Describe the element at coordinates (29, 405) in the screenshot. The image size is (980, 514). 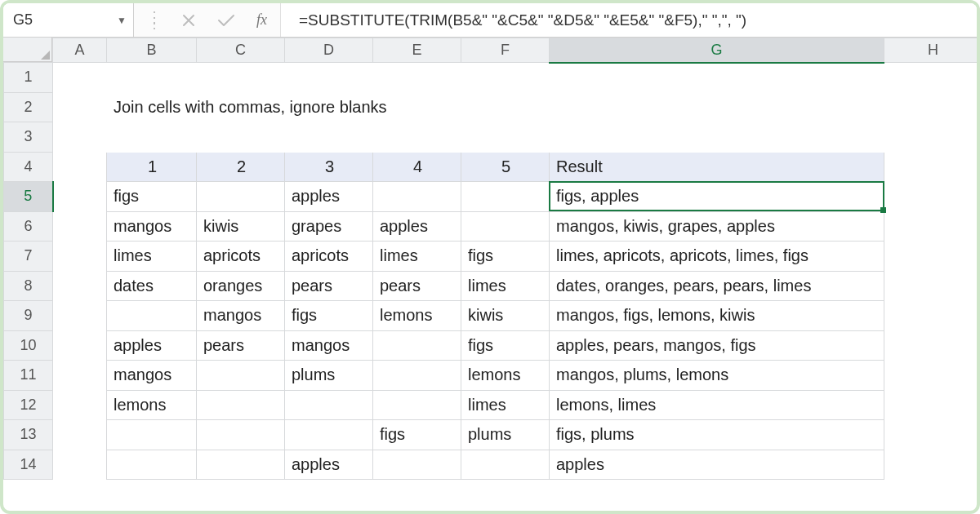
I see `row-header-12: 12` at that location.